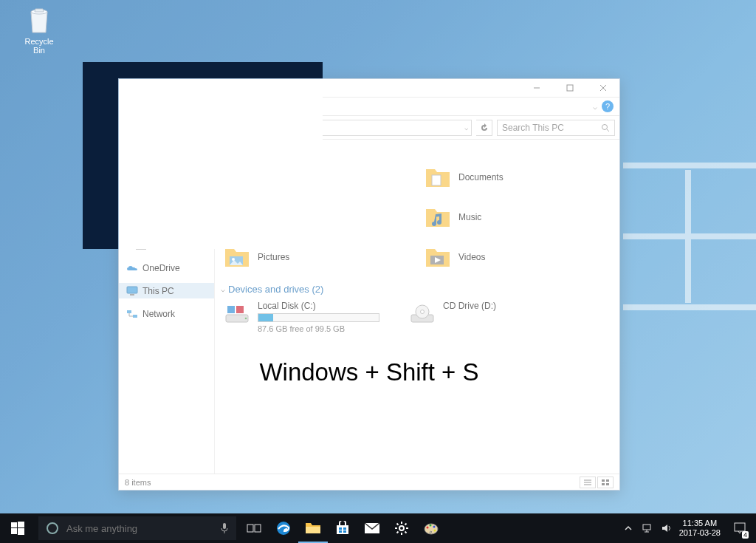 This screenshot has height=543, width=756. Describe the element at coordinates (233, 106) in the screenshot. I see `tab-view: View` at that location.